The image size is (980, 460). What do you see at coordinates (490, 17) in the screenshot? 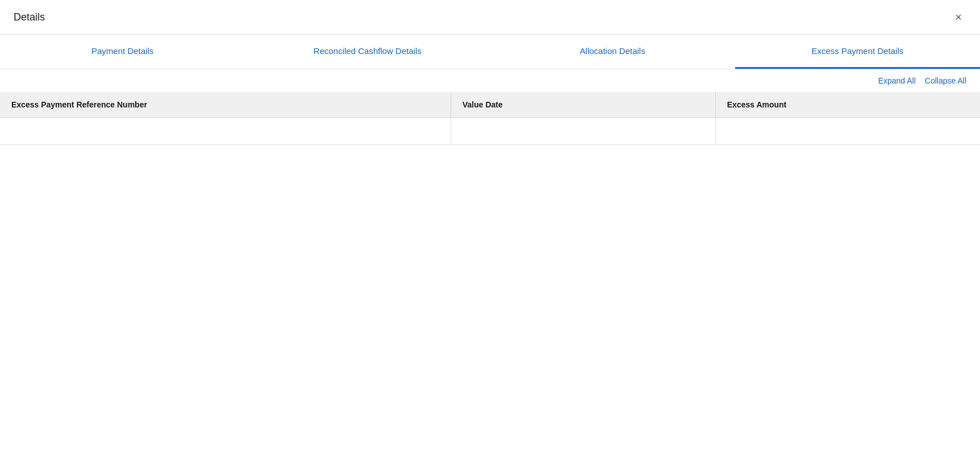
I see `modal-header: Details ×` at bounding box center [490, 17].